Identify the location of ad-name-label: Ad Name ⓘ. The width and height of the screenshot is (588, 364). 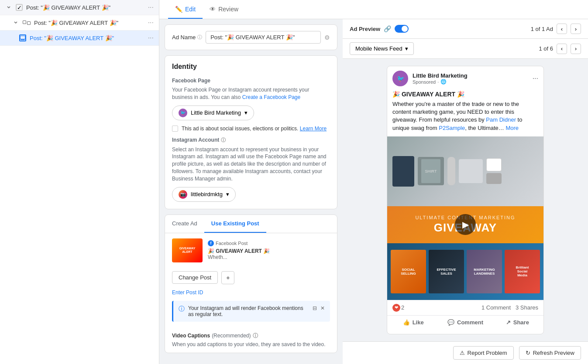
(187, 37).